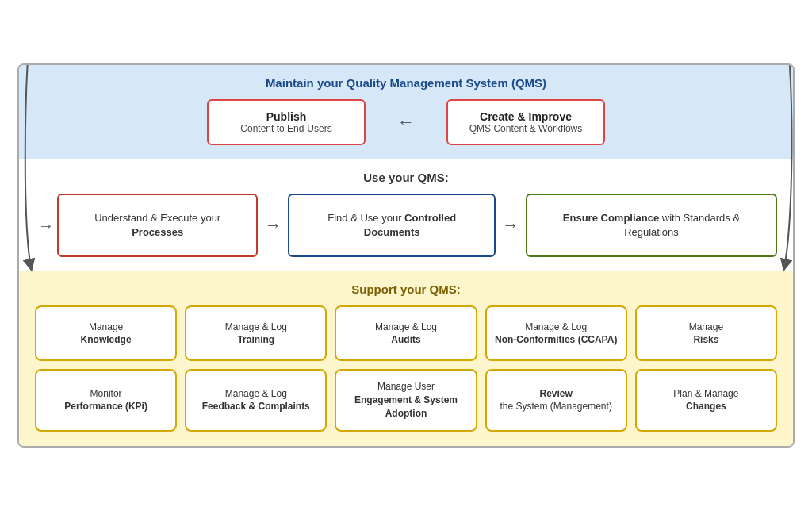  Describe the element at coordinates (392, 225) in the screenshot. I see `documents-box: Find & Use your Controlled Documents` at that location.